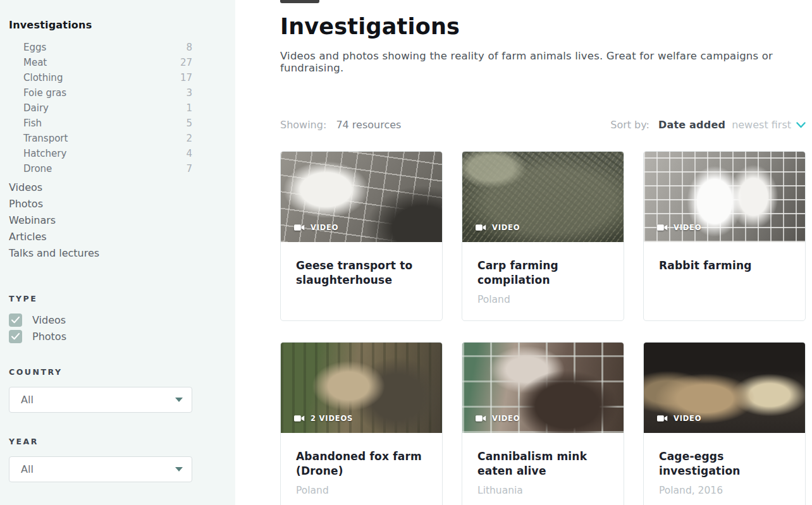 The image size is (812, 505). What do you see at coordinates (300, 1) in the screenshot?
I see `clipped-top-element` at bounding box center [300, 1].